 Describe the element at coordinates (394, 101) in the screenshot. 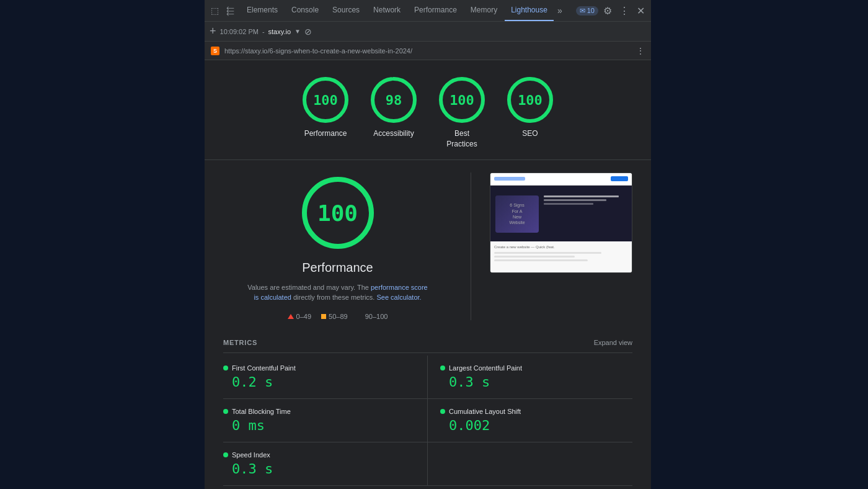

I see `accessibility-score: 98` at that location.